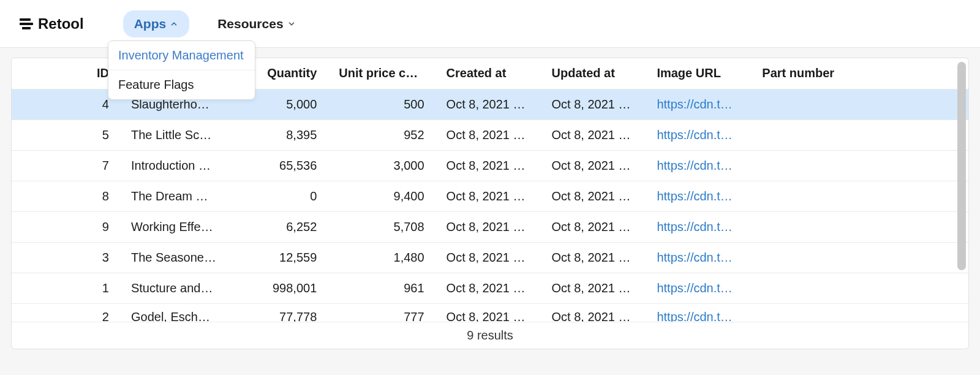  I want to click on cell-id: 2, so click(67, 312).